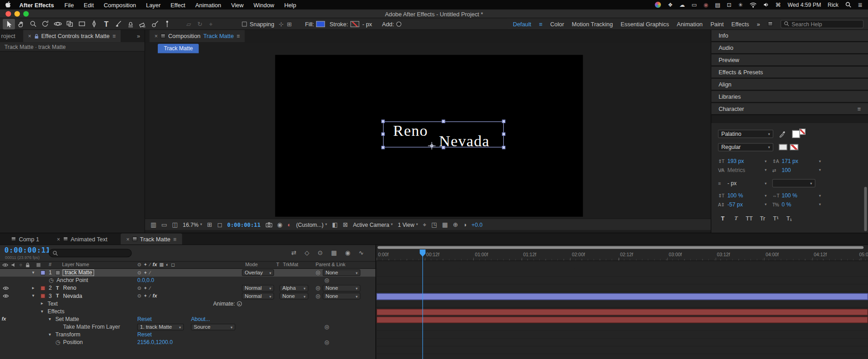 The image size is (868, 359). I want to click on timeline-search-field, so click(90, 253).